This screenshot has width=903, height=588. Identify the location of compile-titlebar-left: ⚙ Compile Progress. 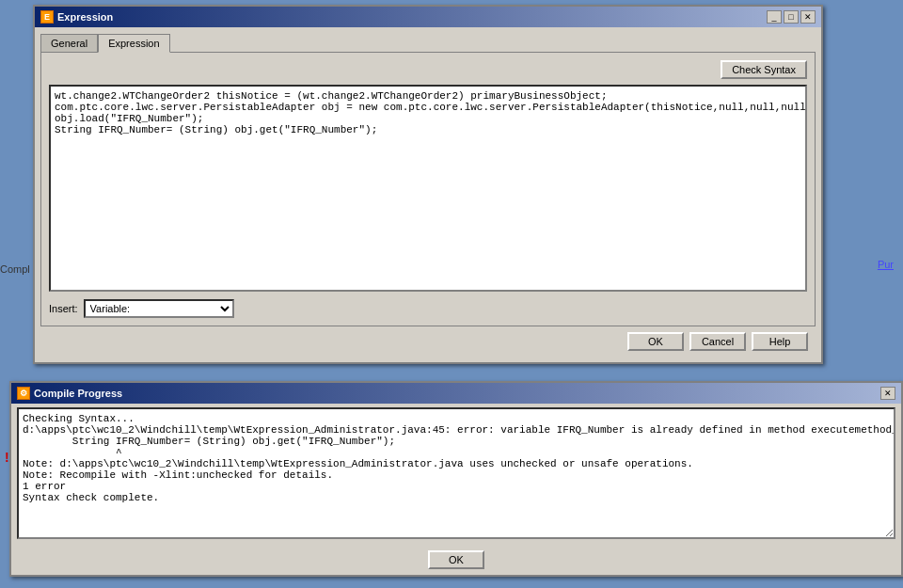
(70, 393).